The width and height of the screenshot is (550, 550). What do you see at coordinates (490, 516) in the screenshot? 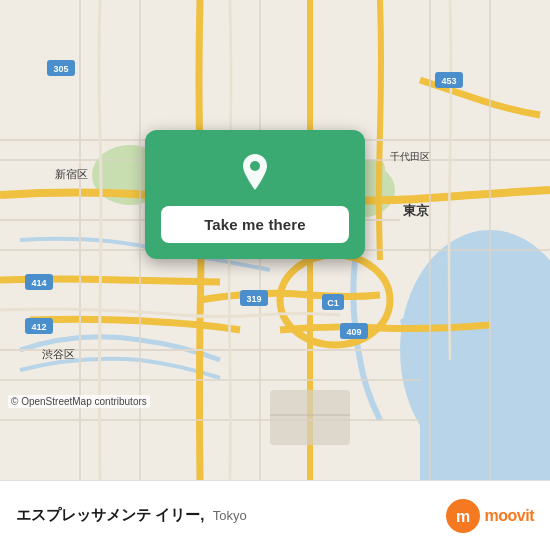
I see `moovit-logo: m moovit` at bounding box center [490, 516].